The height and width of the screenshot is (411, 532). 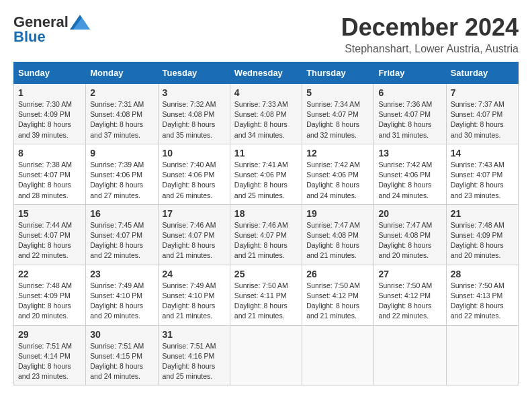 I want to click on day-number: 12, so click(x=338, y=153).